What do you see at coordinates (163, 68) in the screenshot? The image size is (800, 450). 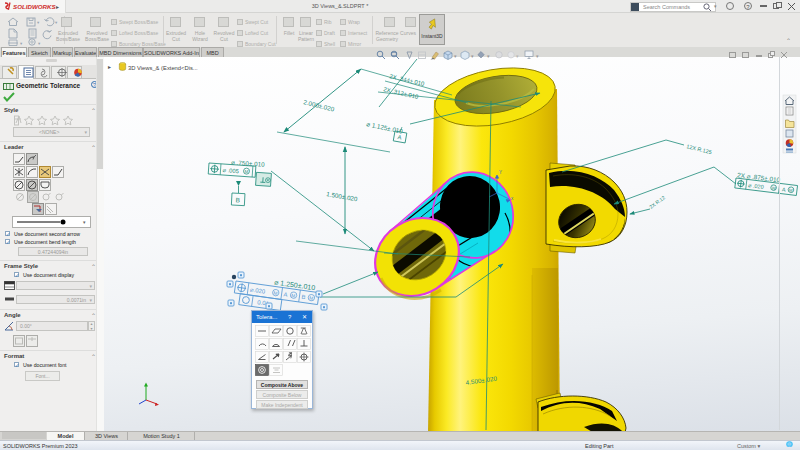 I see `svg-text: 3D Views_& (Extend<Dis...` at bounding box center [163, 68].